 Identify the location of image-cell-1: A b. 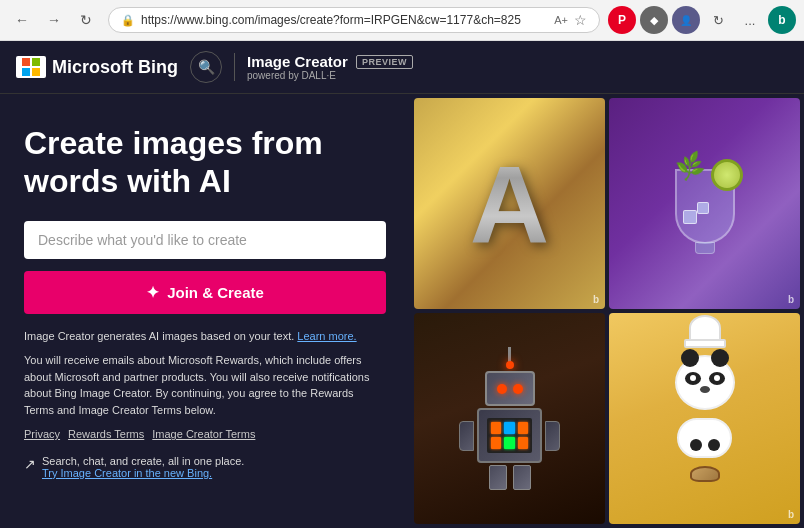
(510, 204).